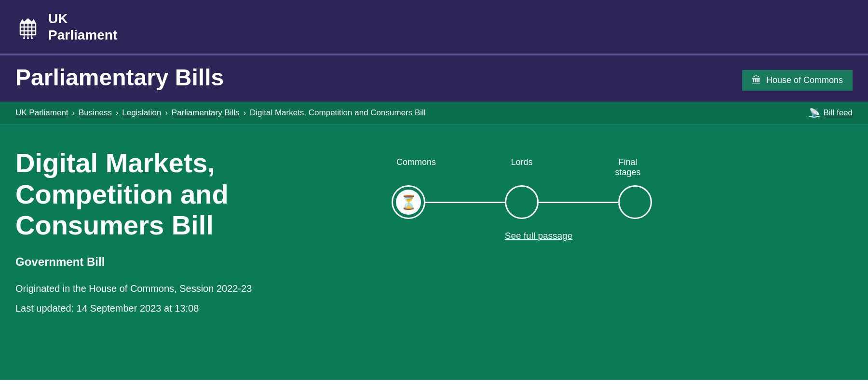  Describe the element at coordinates (628, 167) in the screenshot. I see `stage-label-final: Final stages` at that location.